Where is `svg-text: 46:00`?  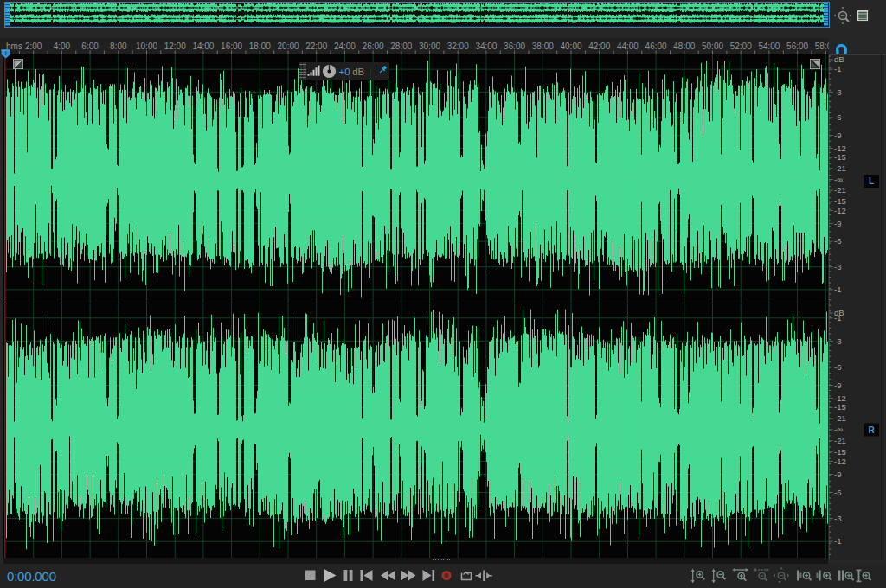
svg-text: 46:00 is located at coordinates (656, 47).